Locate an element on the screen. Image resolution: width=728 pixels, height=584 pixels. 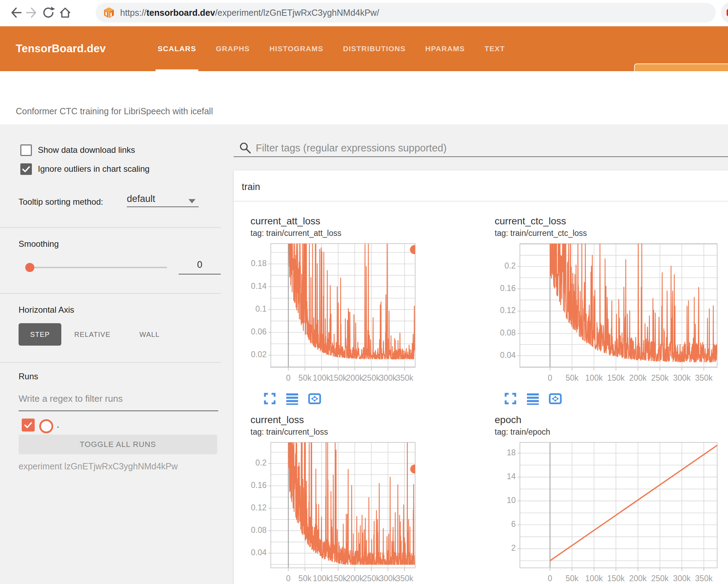
app-header: TensorBoard.dev SCALARSGRAPHSHISTOGRAMSD… is located at coordinates (364, 49).